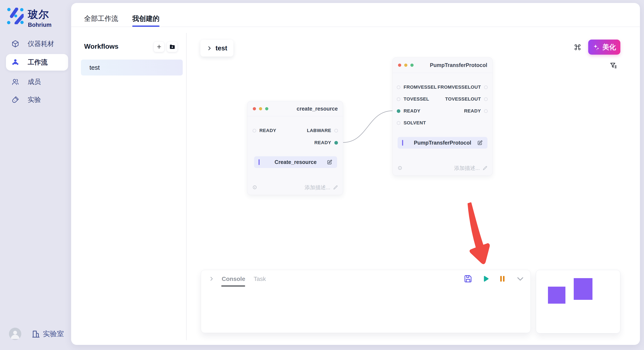  What do you see at coordinates (34, 100) in the screenshot?
I see `sidebar-item-label: 实验` at bounding box center [34, 100].